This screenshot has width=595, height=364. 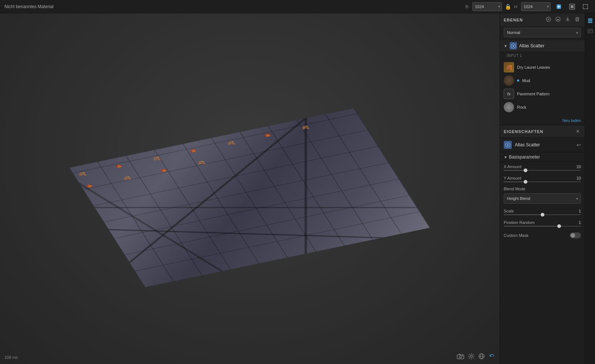 I want to click on x-amount-label: X Amount, so click(x=513, y=167).